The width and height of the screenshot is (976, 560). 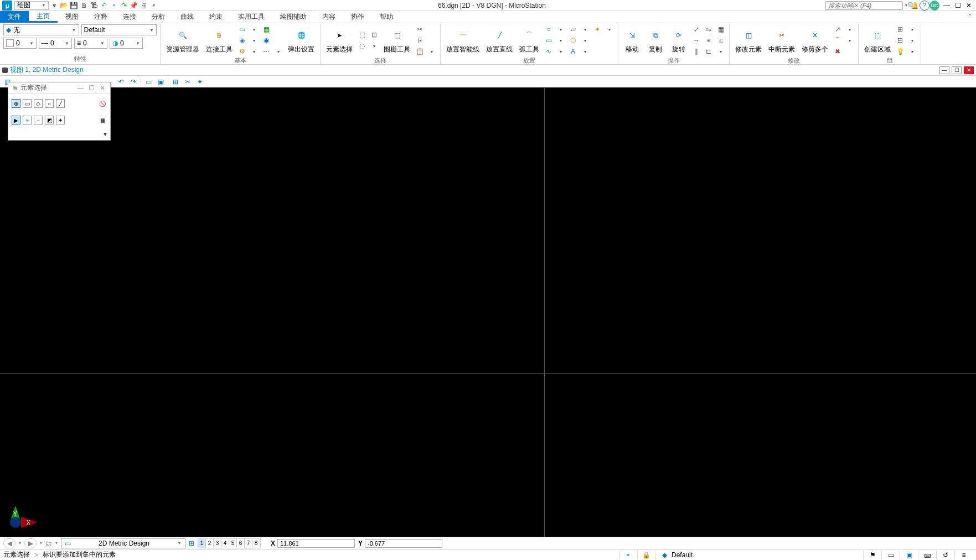 I want to click on mode-add-icon: ＋, so click(x=27, y=120).